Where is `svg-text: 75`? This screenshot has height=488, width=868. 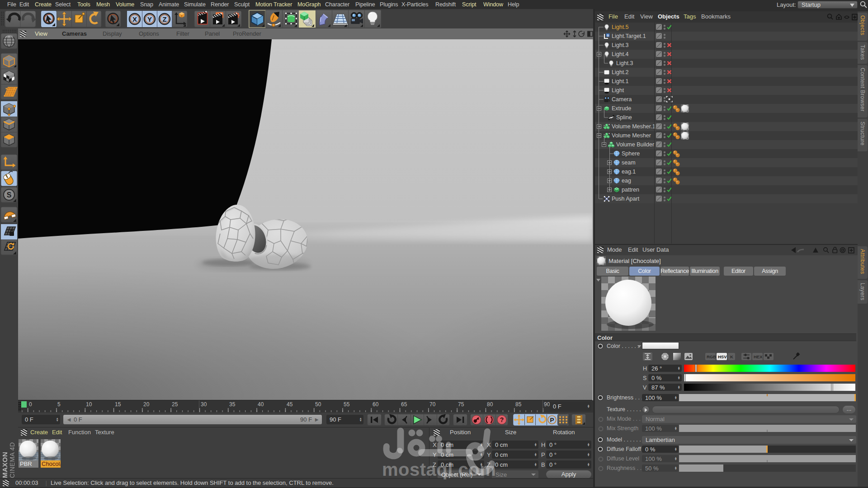 svg-text: 75 is located at coordinates (461, 404).